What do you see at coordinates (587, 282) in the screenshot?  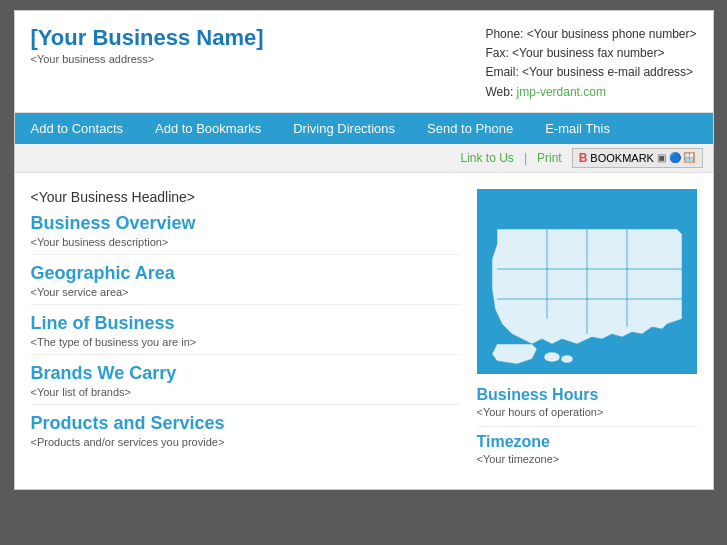 I see `map-container` at bounding box center [587, 282].